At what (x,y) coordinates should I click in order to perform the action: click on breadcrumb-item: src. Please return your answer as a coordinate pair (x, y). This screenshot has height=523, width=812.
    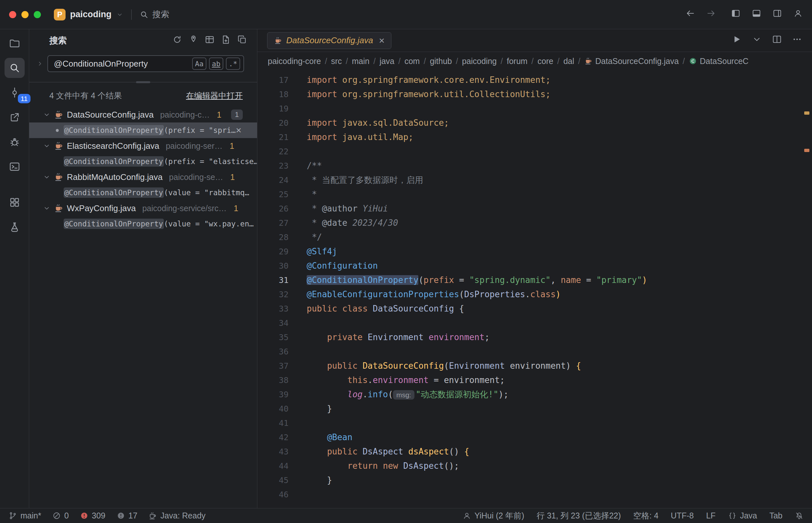
    Looking at the image, I should click on (337, 61).